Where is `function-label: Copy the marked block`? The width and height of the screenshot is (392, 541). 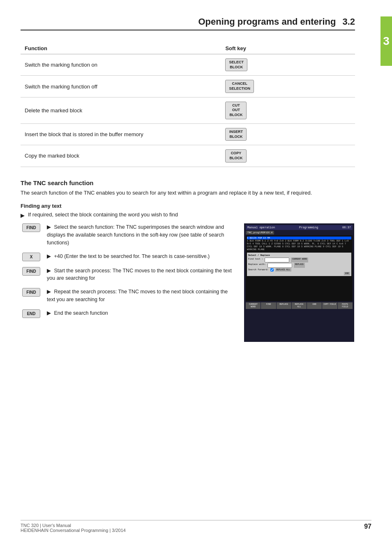
function-label: Copy the marked block is located at coordinates (121, 156).